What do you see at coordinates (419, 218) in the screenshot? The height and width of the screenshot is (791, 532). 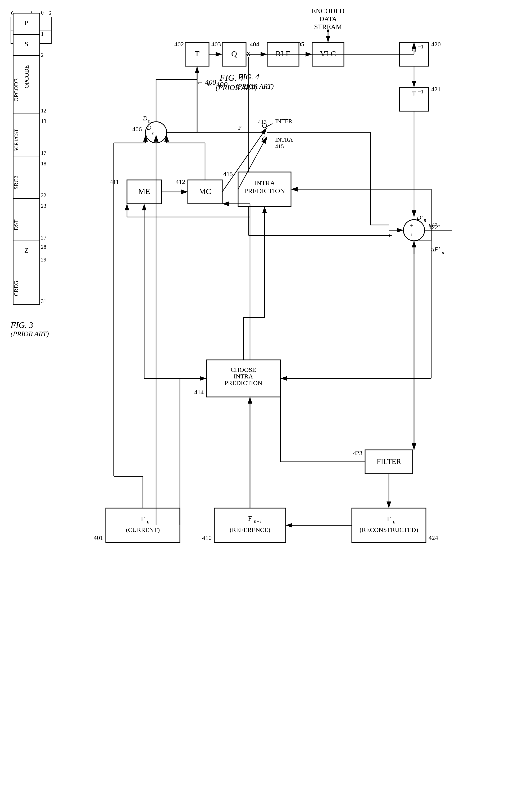 I see `svg-text: D'` at bounding box center [419, 218].